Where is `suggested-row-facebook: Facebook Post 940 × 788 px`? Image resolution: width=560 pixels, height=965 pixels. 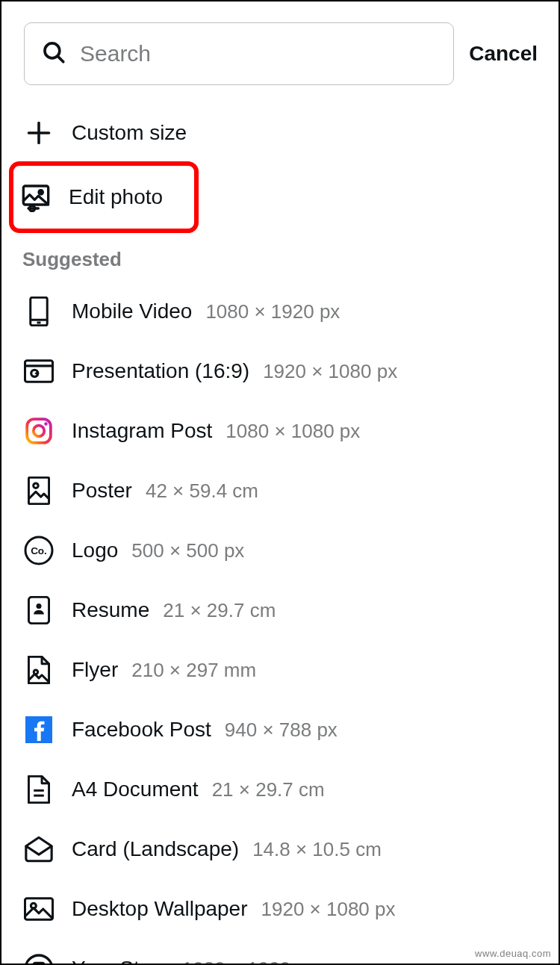 suggested-row-facebook: Facebook Post 940 × 788 px is located at coordinates (280, 730).